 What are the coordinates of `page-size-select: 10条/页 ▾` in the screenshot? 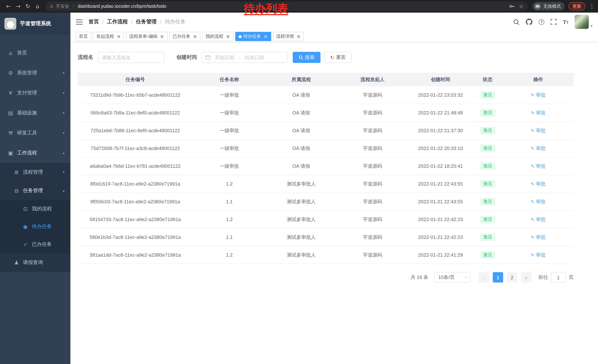 It's located at (452, 277).